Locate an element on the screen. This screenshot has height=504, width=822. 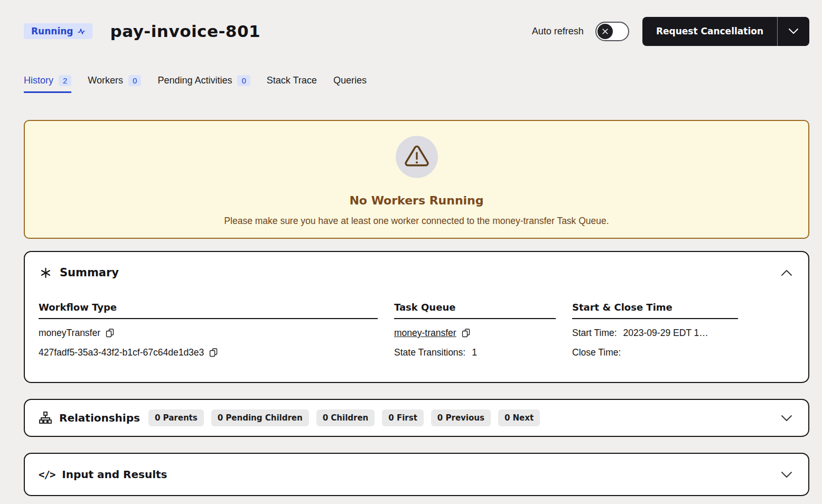
relationships-title: Relationships is located at coordinates (99, 418).